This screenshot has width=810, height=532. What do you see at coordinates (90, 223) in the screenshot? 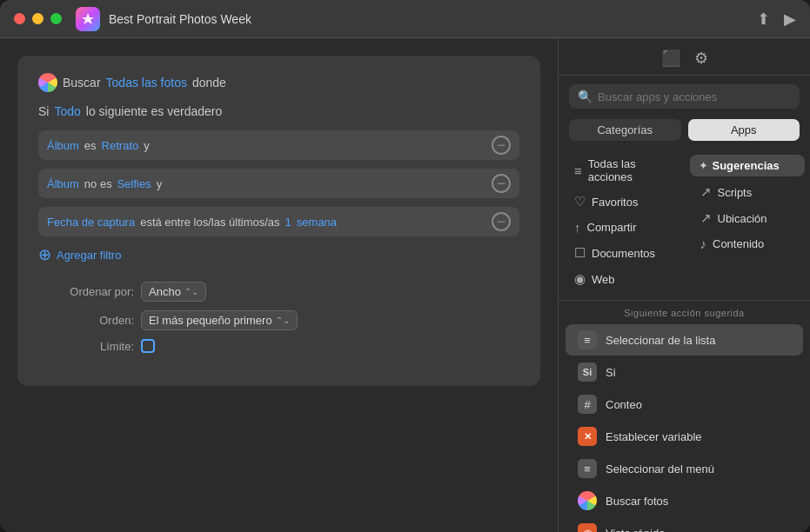
I see `filter3-fecha: Fecha de captura` at bounding box center [90, 223].